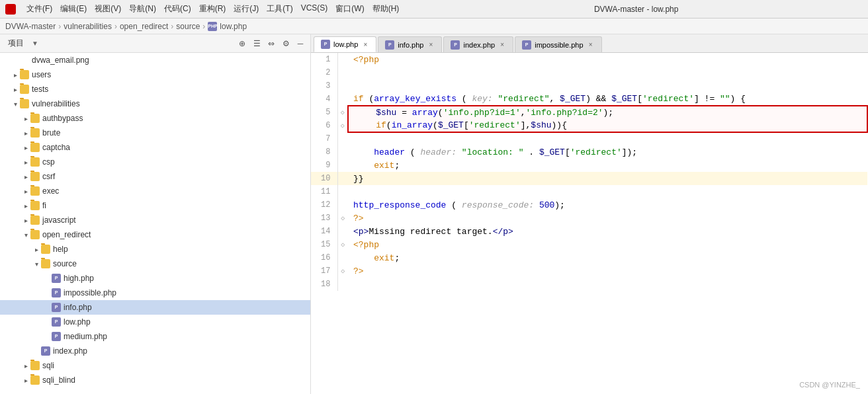 This screenshot has width=868, height=394. I want to click on sidebar-icon-collapse: ☰, so click(257, 44).